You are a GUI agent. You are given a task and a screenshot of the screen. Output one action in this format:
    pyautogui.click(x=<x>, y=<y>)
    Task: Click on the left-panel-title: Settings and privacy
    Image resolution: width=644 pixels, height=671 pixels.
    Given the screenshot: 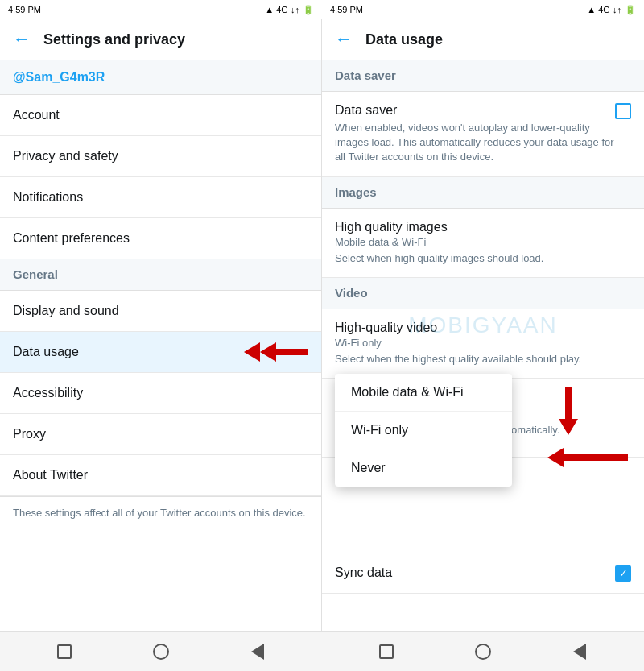 What is the action you would take?
    pyautogui.click(x=114, y=40)
    